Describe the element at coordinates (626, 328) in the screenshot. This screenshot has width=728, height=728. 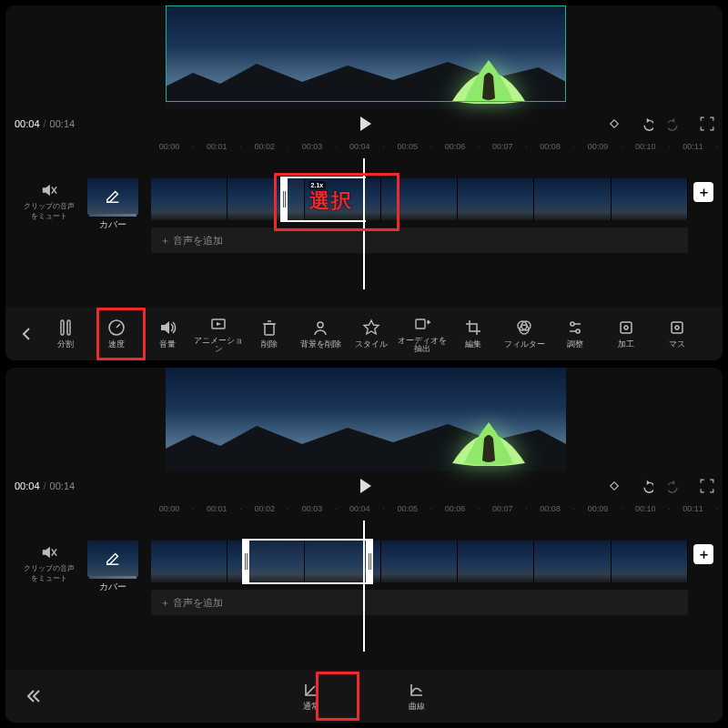
I see `effect-icon` at that location.